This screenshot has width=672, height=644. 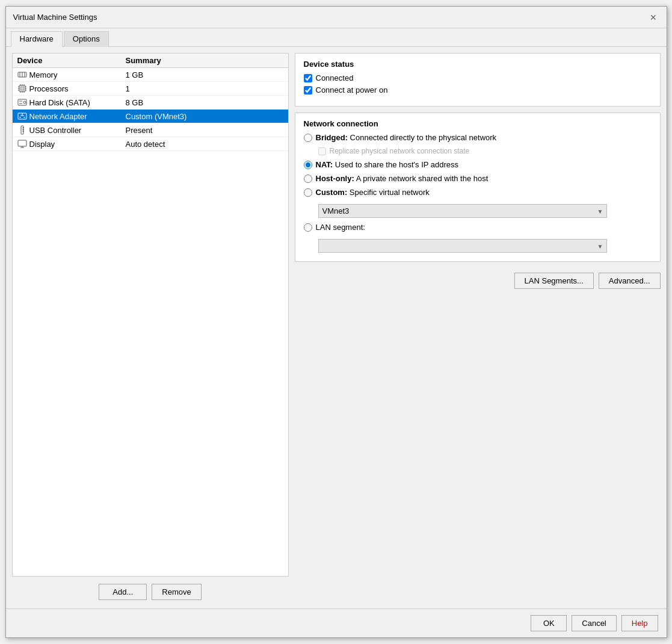 I want to click on ok-button: OK, so click(x=549, y=624).